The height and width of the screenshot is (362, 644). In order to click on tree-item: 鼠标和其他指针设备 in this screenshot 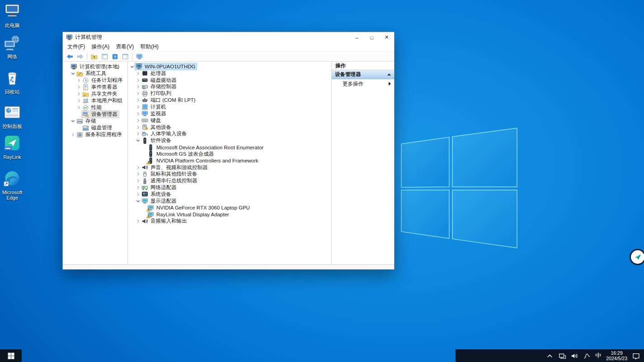, I will do `click(230, 175)`.